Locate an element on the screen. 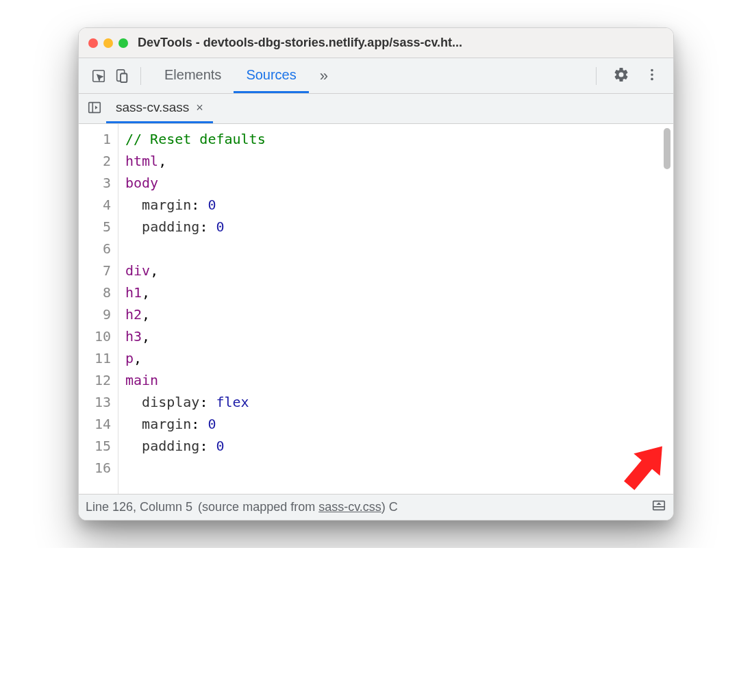  line-number: 10 is located at coordinates (95, 336).